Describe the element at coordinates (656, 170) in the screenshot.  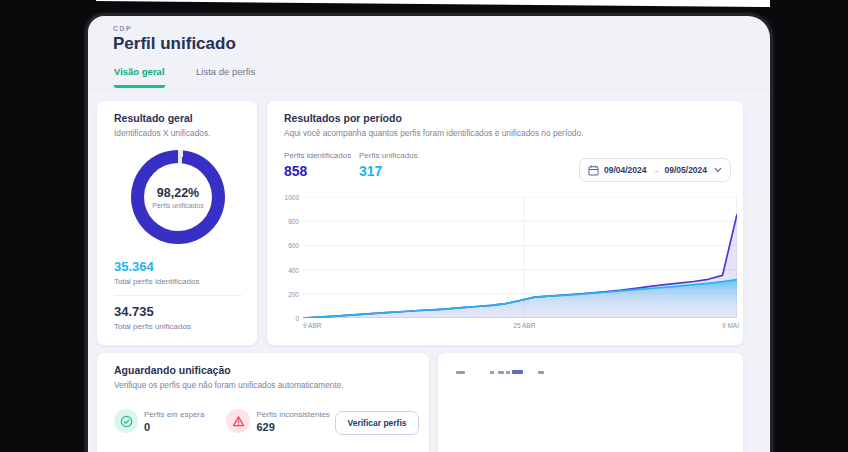
I see `date-arrow: →` at that location.